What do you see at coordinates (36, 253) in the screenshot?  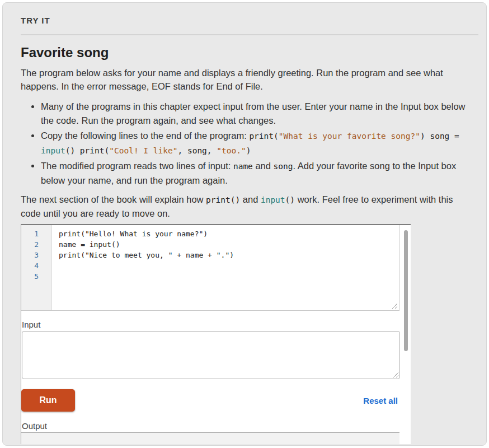 I see `line-numbers: 1 2 3 4 5` at bounding box center [36, 253].